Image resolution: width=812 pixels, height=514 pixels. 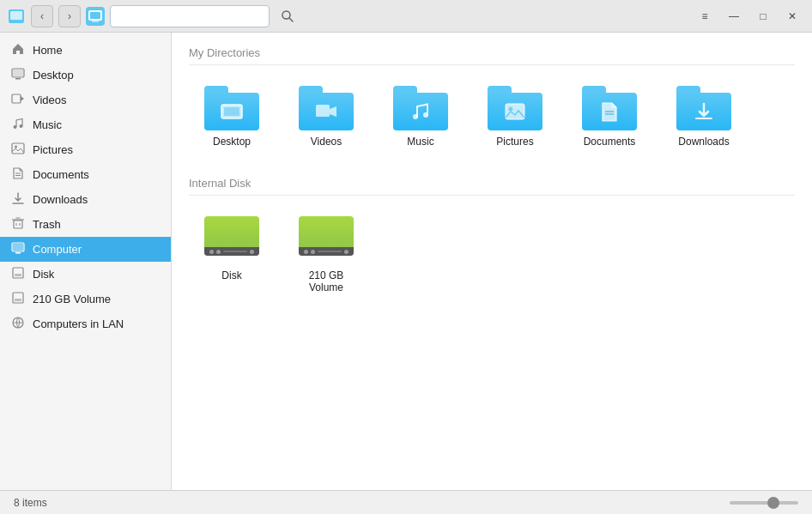 I want to click on my-directories-title: My Directories, so click(x=492, y=56).